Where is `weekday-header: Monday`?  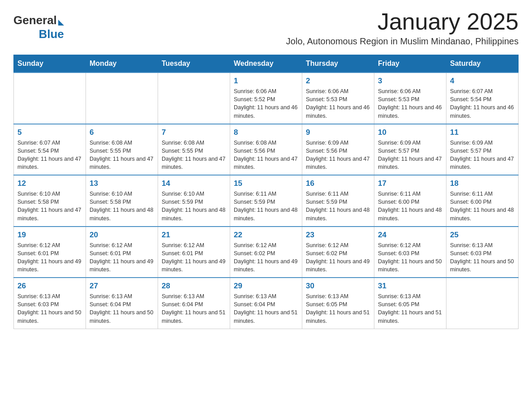 weekday-header: Monday is located at coordinates (122, 64).